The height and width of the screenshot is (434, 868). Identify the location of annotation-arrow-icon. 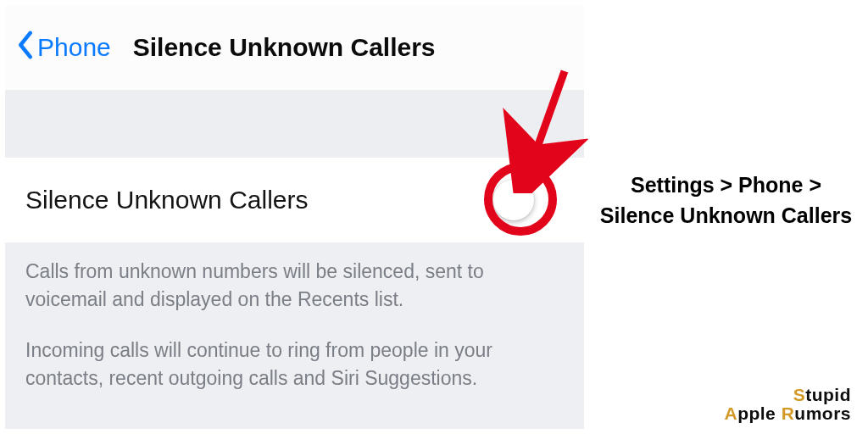
(542, 130).